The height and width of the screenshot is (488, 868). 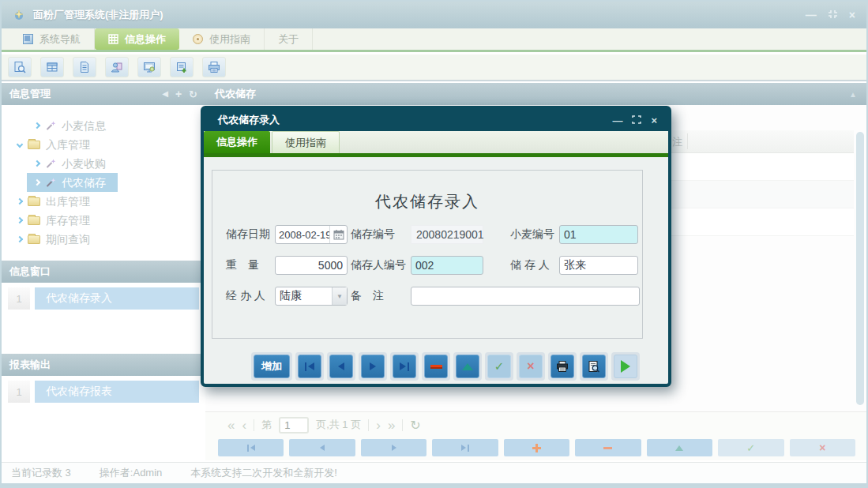 I want to click on table-icon, so click(x=52, y=67).